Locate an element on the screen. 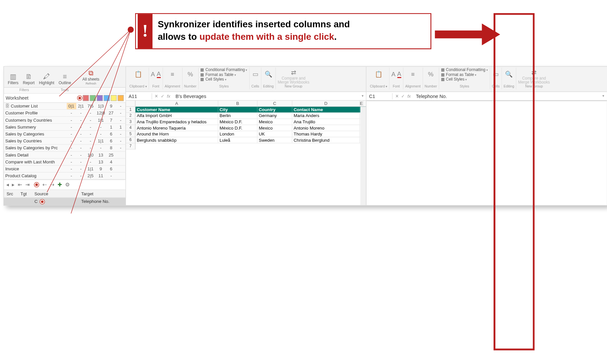  callout-line2: allows to update them with a single clic… is located at coordinates (291, 37).